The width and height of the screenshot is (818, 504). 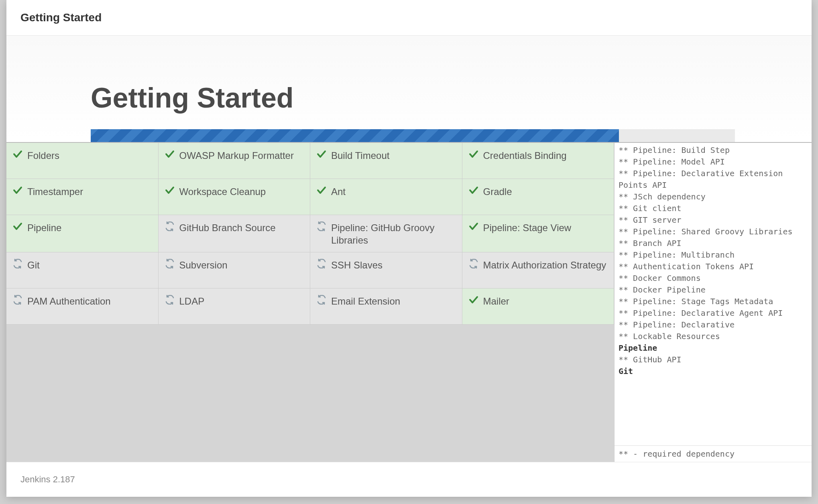 I want to click on log-line: Pipeline, so click(x=713, y=348).